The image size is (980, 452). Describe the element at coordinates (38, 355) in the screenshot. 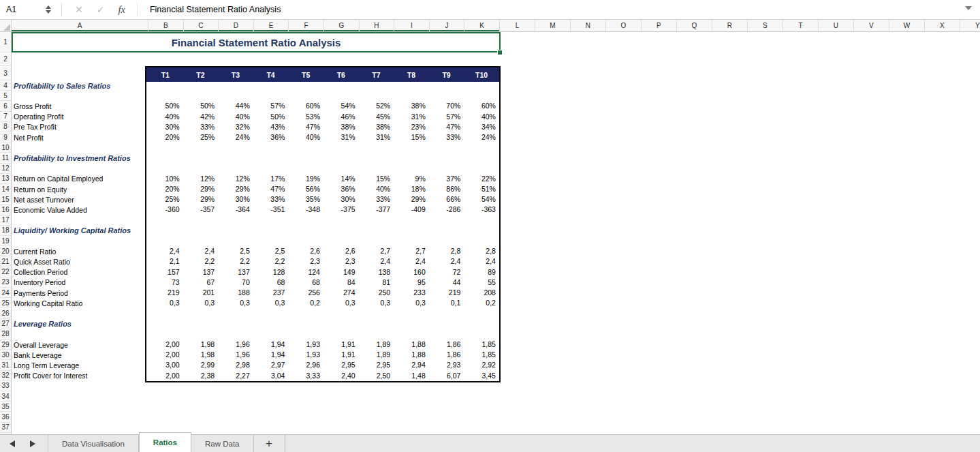

I see `row-label-cell: Bank Leverage` at that location.